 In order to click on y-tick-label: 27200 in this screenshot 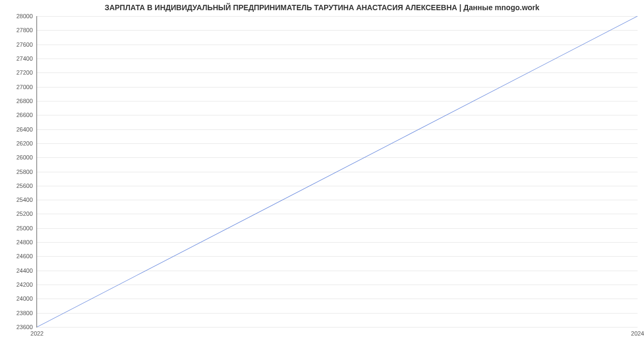, I will do `click(27, 72)`.